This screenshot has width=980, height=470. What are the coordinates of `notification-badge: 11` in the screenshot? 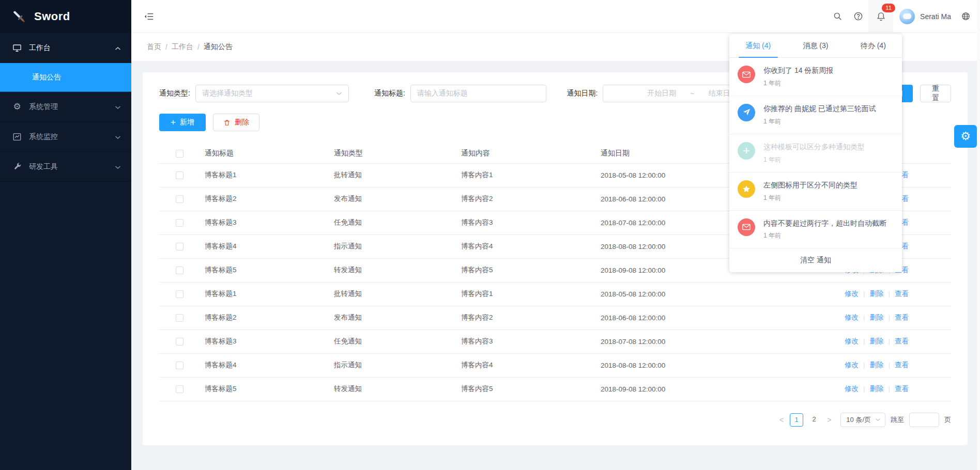 It's located at (889, 8).